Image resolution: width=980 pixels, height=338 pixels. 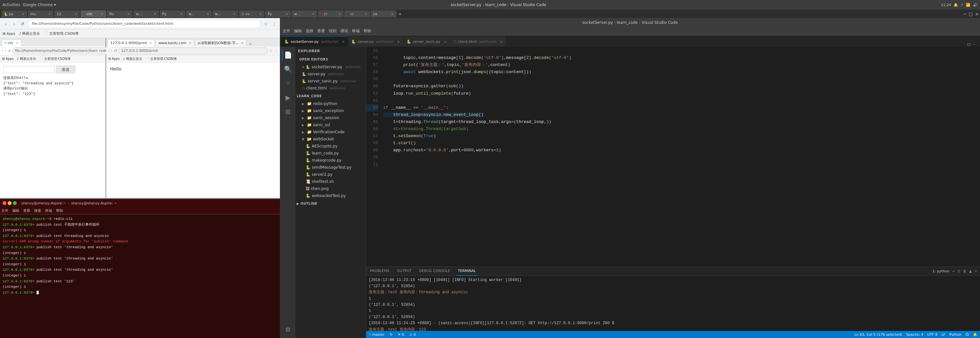 I want to click on language-indicator: Python, so click(x=955, y=335).